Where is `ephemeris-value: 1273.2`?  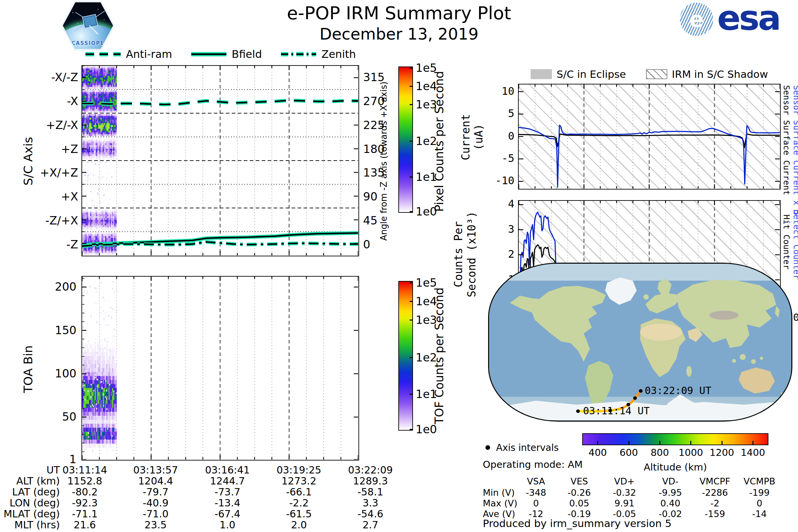
ephemeris-value: 1273.2 is located at coordinates (299, 481).